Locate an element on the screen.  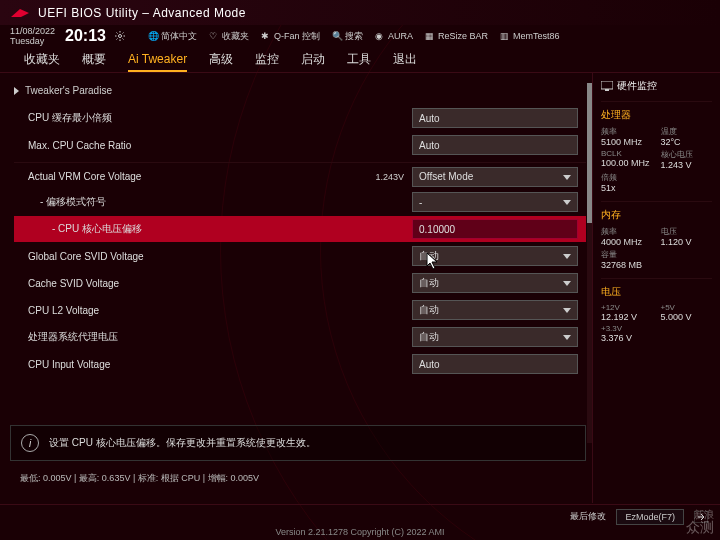
sb-cpu-header: 处理器 is located at coordinates (656, 112).